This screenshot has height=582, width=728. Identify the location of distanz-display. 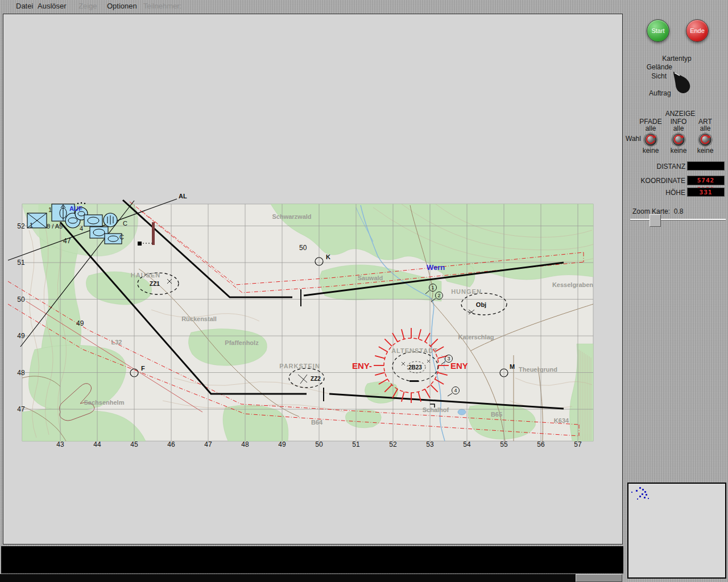
(706, 166).